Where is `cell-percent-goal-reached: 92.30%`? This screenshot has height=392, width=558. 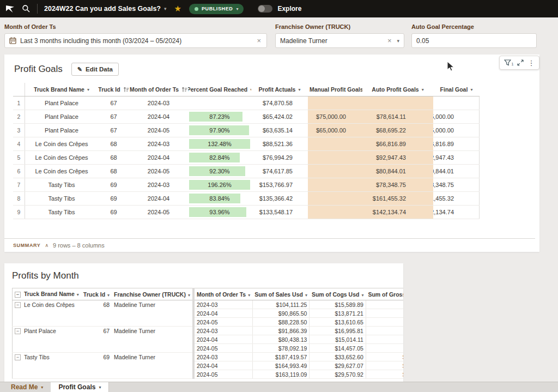 cell-percent-goal-reached: 92.30% is located at coordinates (220, 171).